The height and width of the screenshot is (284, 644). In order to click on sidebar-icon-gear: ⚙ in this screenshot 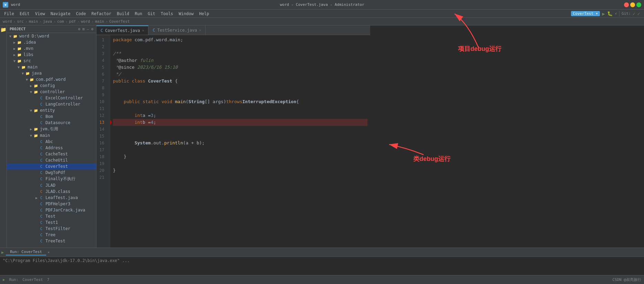, I will do `click(79, 29)`.